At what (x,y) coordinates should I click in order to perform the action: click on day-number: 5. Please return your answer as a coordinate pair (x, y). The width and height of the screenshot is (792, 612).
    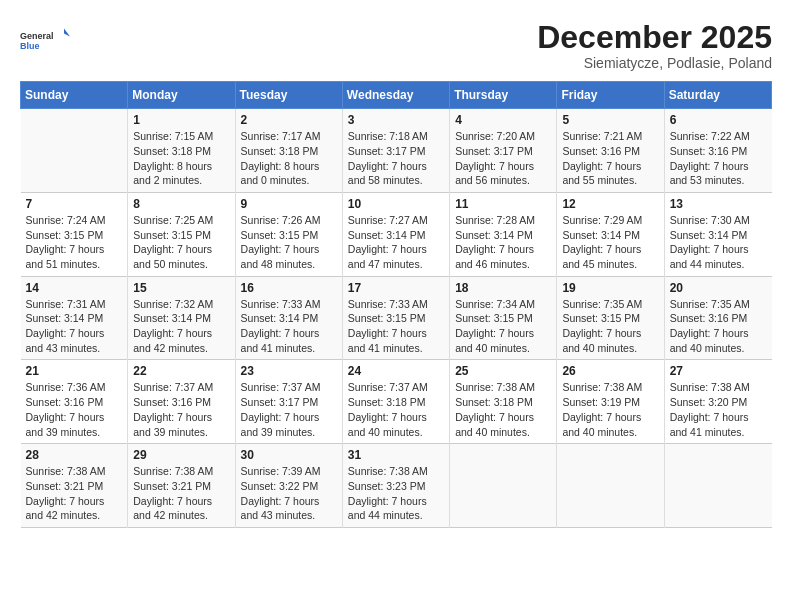
    Looking at the image, I should click on (610, 120).